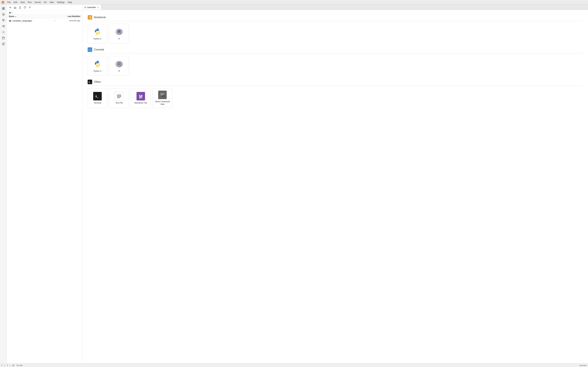 The width and height of the screenshot is (588, 367). I want to click on menu-help: Help, so click(70, 2).